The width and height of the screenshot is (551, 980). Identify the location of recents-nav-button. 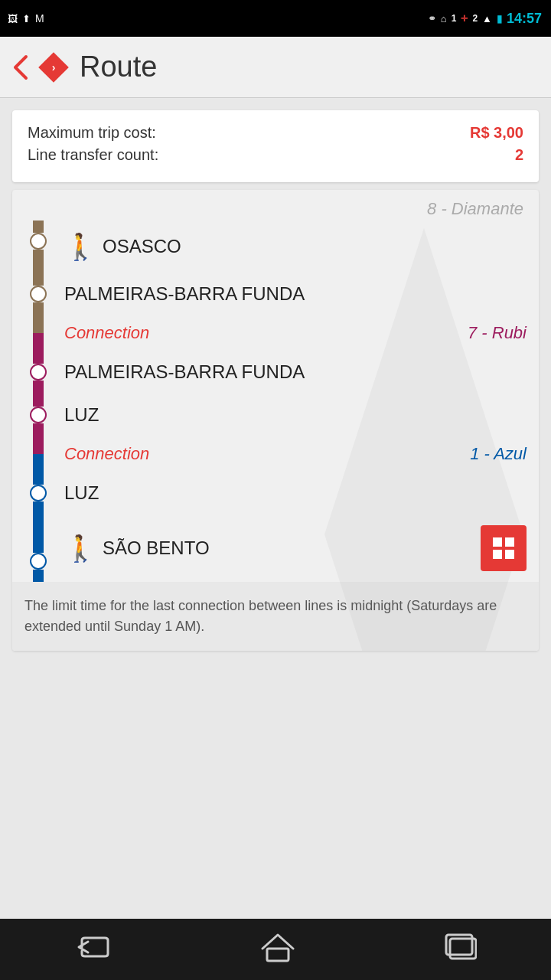
(460, 949).